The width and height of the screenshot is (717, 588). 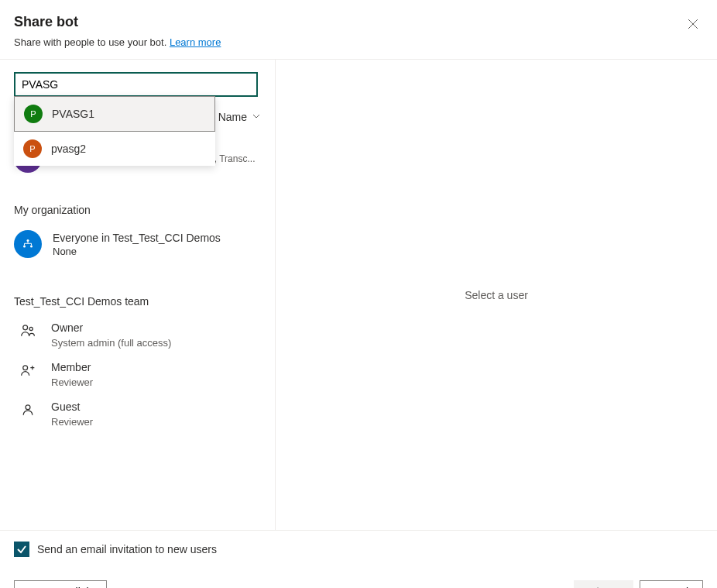 I want to click on team-section-title: Test_Test_CCI Demos team, so click(x=138, y=290).